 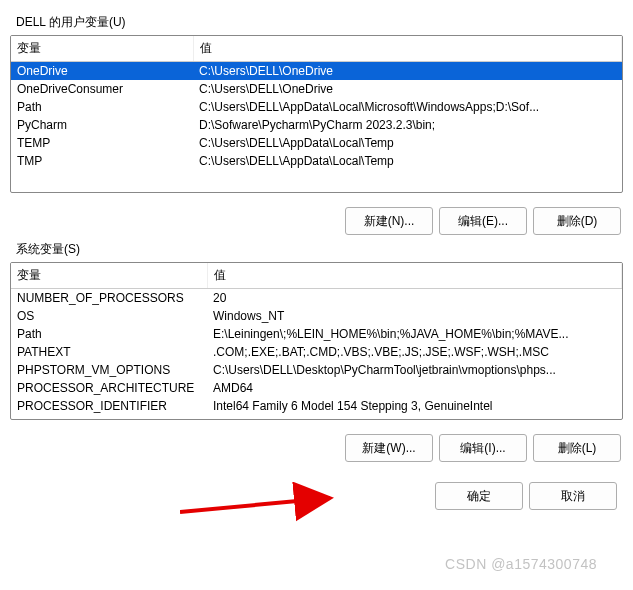 I want to click on table-row: OneDriveConsumerC:\Users\DELL\OneDrive, so click(x=316, y=89).